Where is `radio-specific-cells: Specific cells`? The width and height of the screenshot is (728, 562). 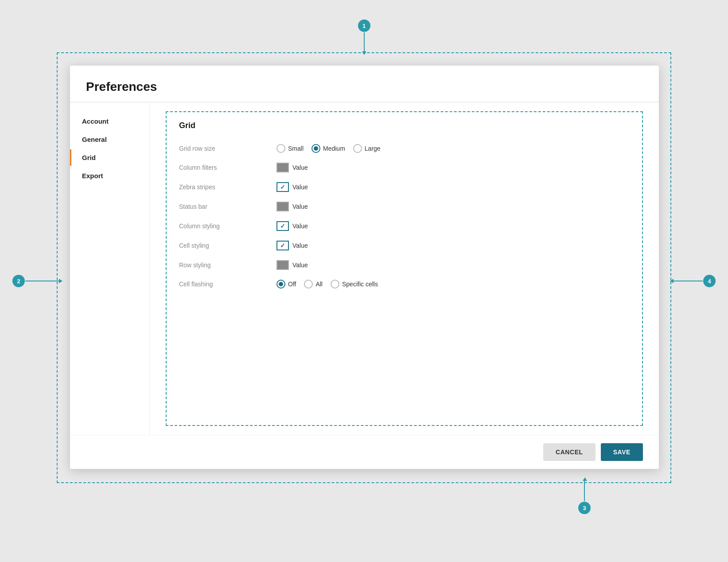
radio-specific-cells: Specific cells is located at coordinates (354, 284).